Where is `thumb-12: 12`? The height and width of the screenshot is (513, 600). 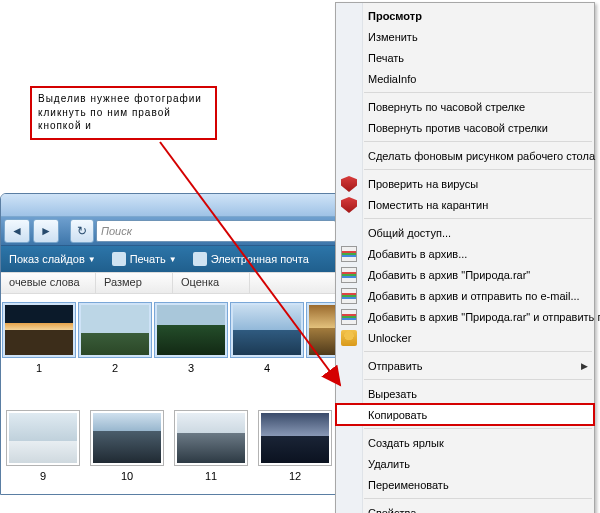 thumb-12: 12 is located at coordinates (295, 446).